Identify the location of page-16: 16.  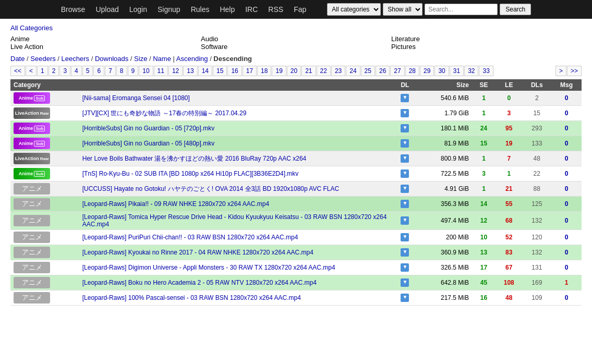
(235, 71).